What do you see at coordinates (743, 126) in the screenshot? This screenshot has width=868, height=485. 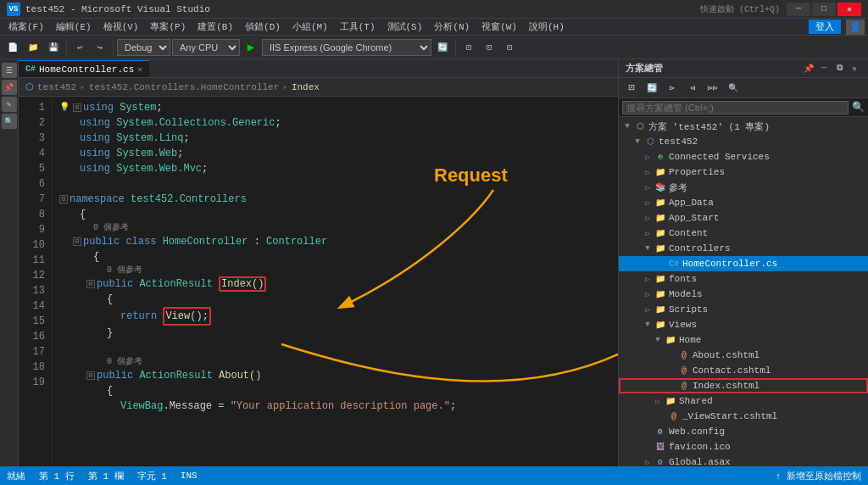 I see `tree-solution: ▼ ⬡ 方案 'test452' (1 專案)` at bounding box center [743, 126].